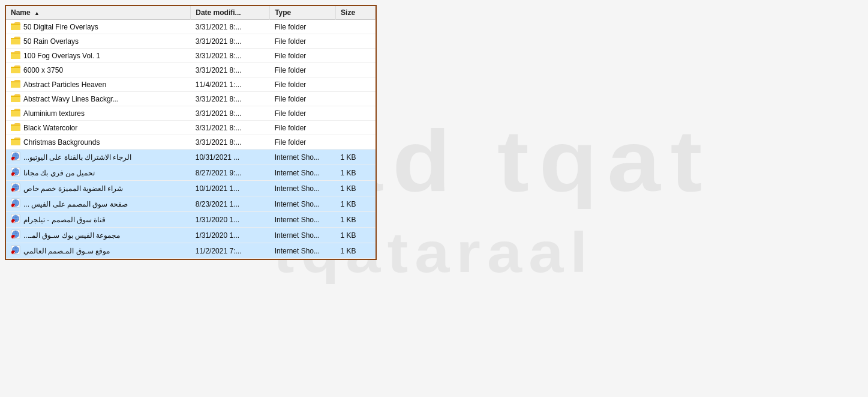 This screenshot has width=868, height=397. I want to click on file-name-text: Abstract Wavy Lines Backgr..., so click(71, 99).